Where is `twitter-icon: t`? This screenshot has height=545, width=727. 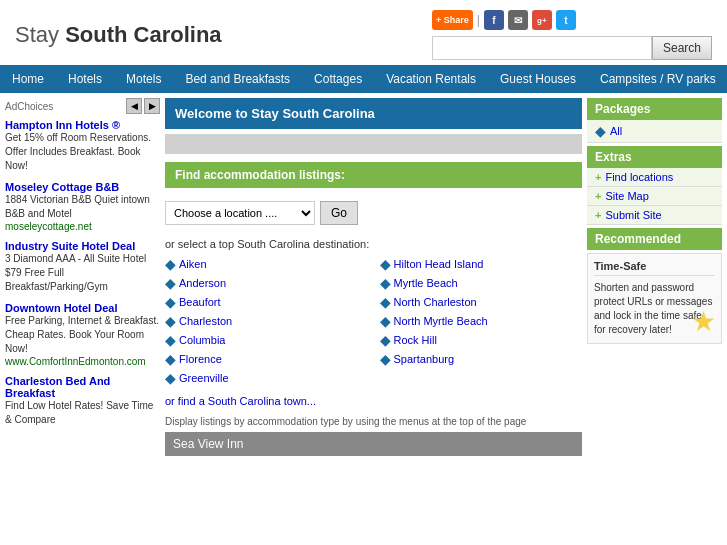 twitter-icon: t is located at coordinates (566, 20).